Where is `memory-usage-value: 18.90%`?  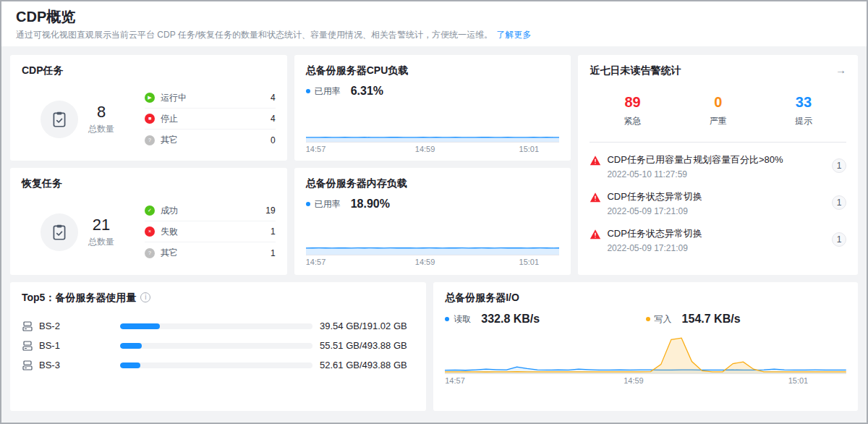
memory-usage-value: 18.90% is located at coordinates (370, 204).